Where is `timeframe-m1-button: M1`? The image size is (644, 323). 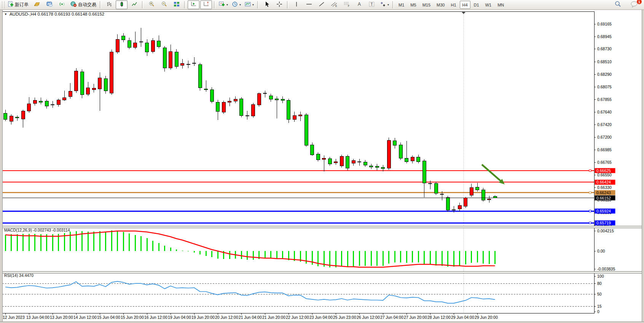 timeframe-m1-button: M1 is located at coordinates (401, 5).